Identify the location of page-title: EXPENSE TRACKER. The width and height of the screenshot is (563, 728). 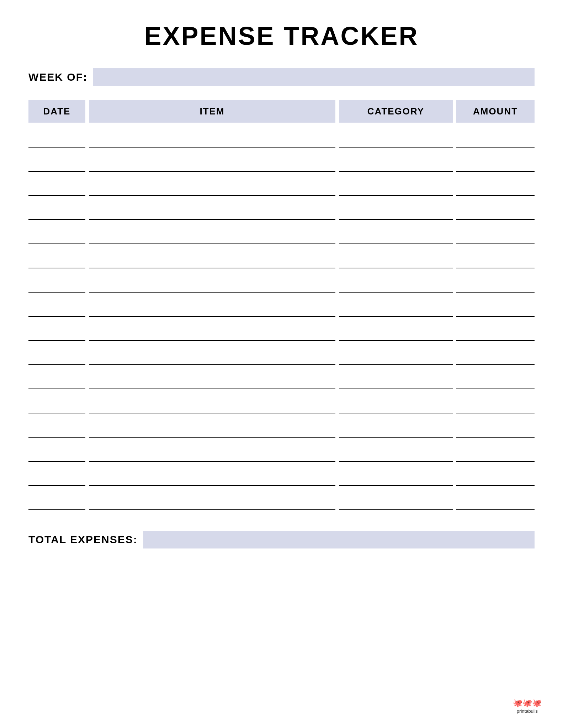
(282, 36).